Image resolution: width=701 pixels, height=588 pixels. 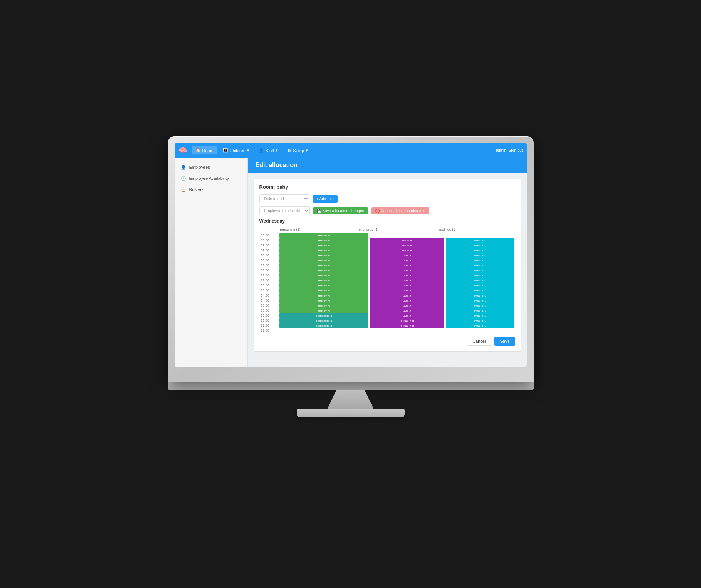 I want to click on sidebar-availability-label: Employee Availability, so click(x=209, y=178).